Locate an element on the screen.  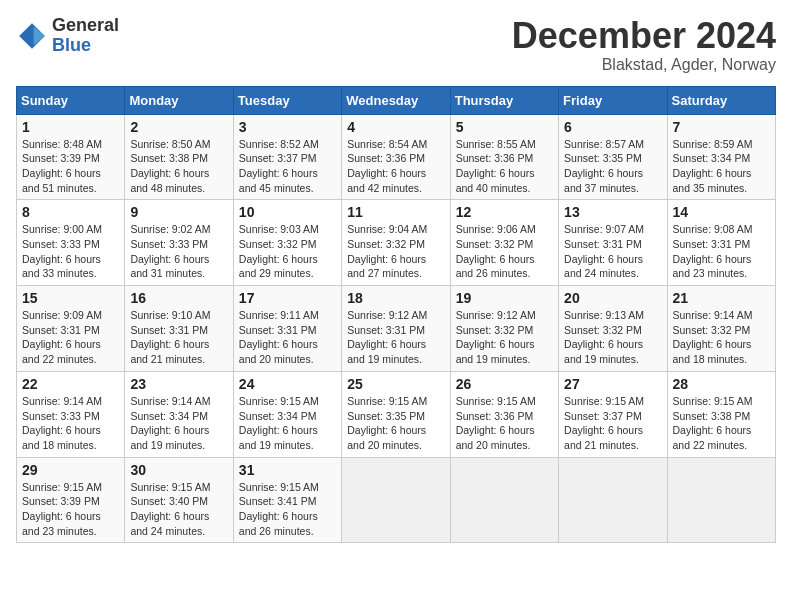
day-number: 1 is located at coordinates (70, 127).